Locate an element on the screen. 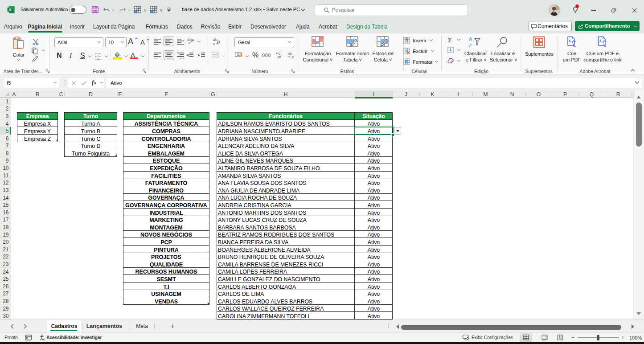 This screenshot has width=644, height=344. svg-text: 0 is located at coordinates (279, 53).